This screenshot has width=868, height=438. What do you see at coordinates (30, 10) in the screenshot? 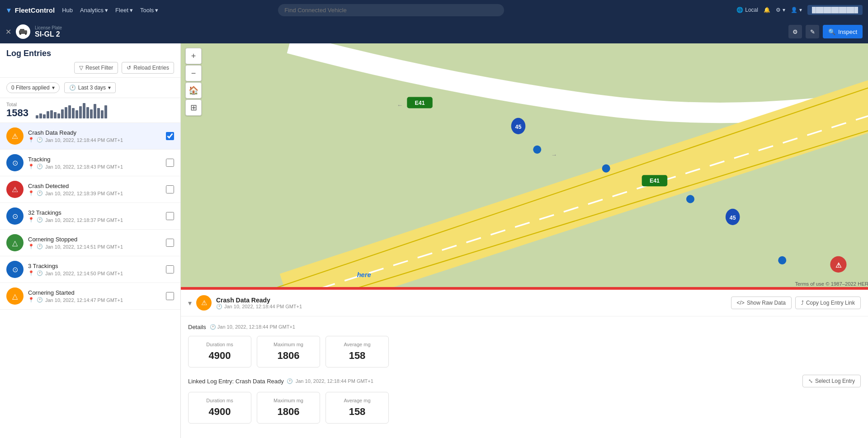
I see `brand-logo: ▼ FleetControl` at bounding box center [30, 10].